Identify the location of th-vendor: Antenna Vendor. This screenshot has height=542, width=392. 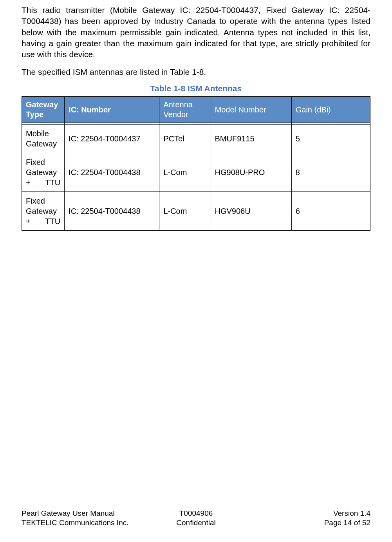
(185, 110).